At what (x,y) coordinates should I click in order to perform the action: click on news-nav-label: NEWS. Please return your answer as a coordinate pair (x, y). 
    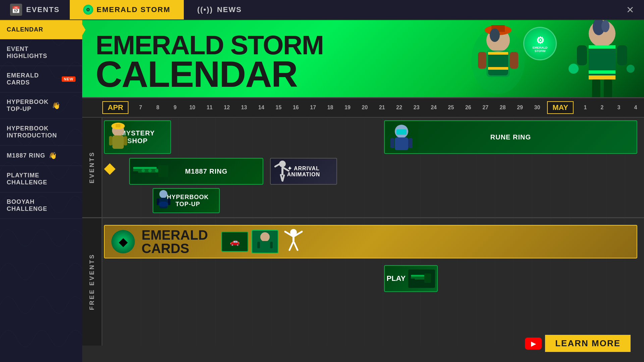
    Looking at the image, I should click on (229, 10).